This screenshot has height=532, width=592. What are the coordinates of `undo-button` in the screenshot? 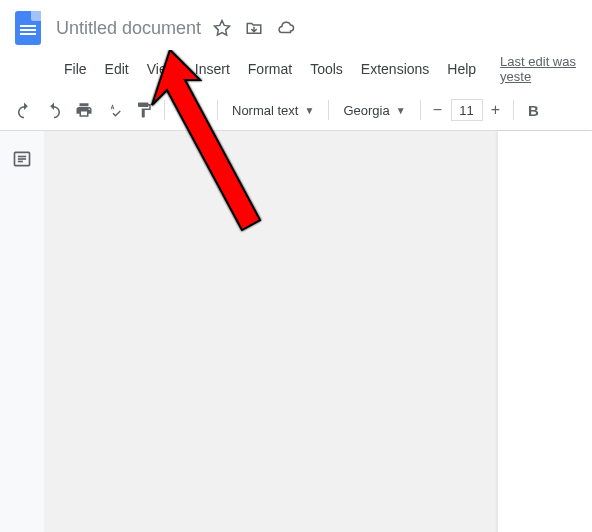 It's located at (24, 110).